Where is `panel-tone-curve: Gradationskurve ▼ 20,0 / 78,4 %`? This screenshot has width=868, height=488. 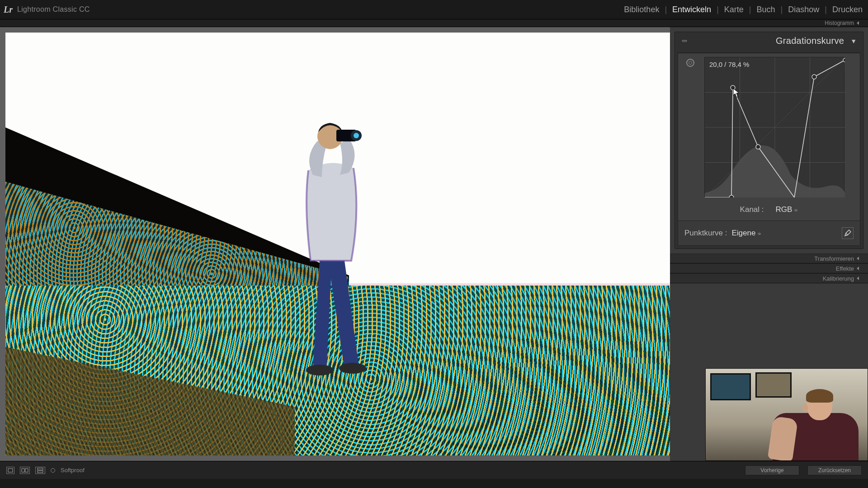
panel-tone-curve: Gradationskurve ▼ 20,0 / 78,4 % is located at coordinates (769, 140).